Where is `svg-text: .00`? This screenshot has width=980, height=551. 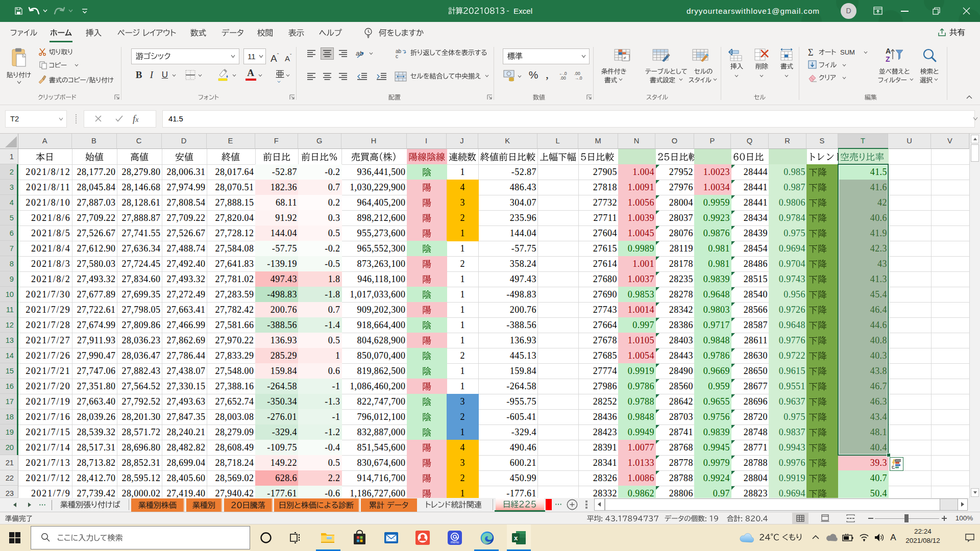
svg-text: .00 is located at coordinates (563, 78).